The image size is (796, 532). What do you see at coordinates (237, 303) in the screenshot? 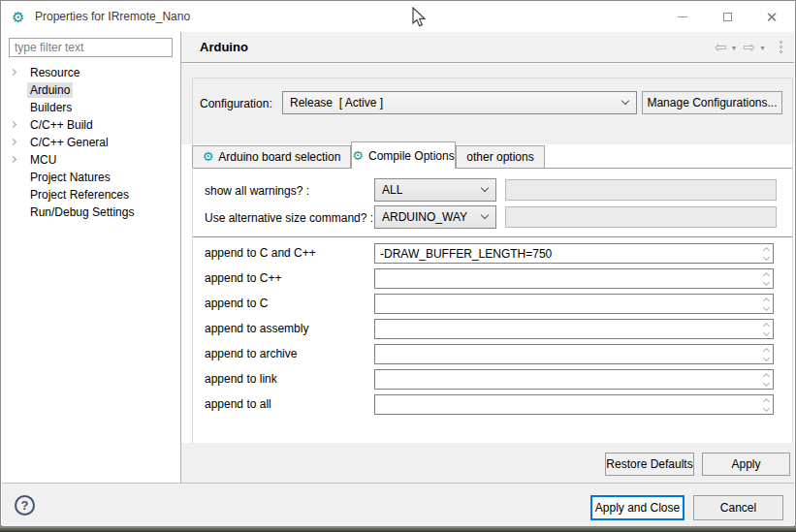
I see `field-label: append to C` at bounding box center [237, 303].